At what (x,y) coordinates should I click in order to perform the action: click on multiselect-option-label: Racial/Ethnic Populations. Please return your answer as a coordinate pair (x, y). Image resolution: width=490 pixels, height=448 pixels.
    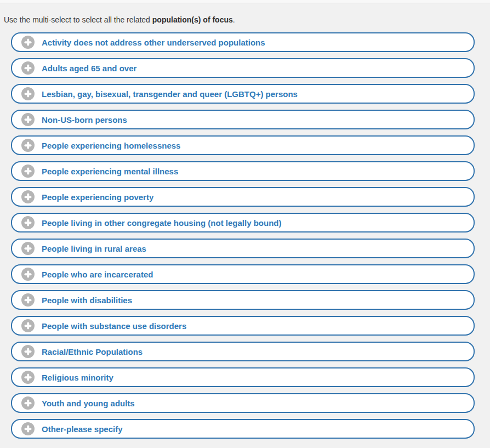
    Looking at the image, I should click on (92, 352).